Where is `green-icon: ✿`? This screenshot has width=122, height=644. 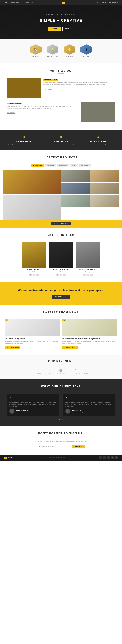
green-icon: ✿ is located at coordinates (61, 137).